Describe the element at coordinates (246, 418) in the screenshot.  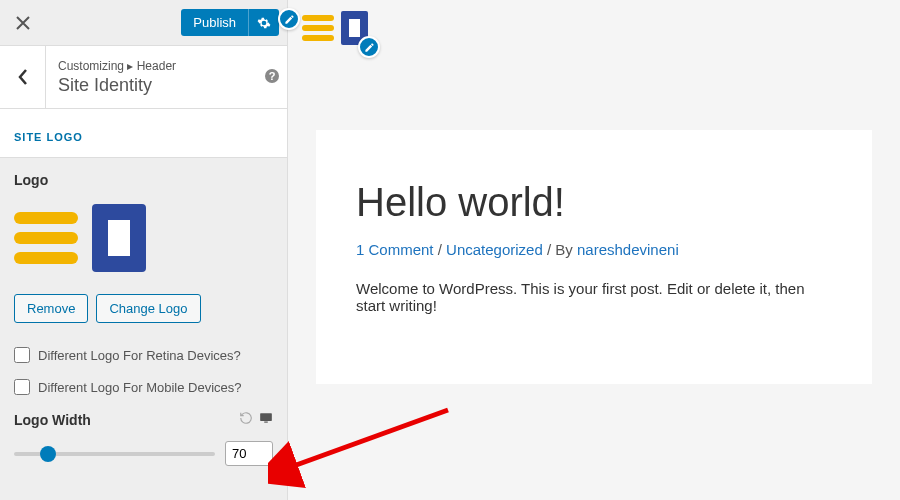
I see `reset-icon` at that location.